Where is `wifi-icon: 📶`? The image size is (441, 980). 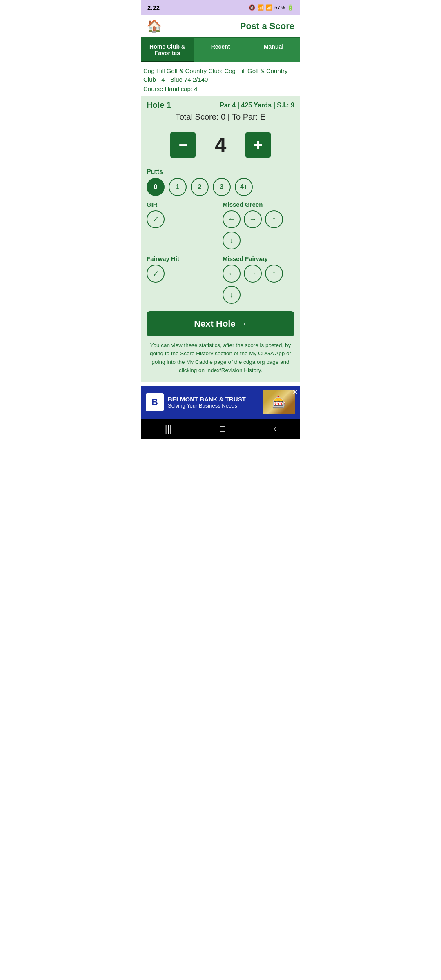
wifi-icon: 📶 is located at coordinates (261, 7).